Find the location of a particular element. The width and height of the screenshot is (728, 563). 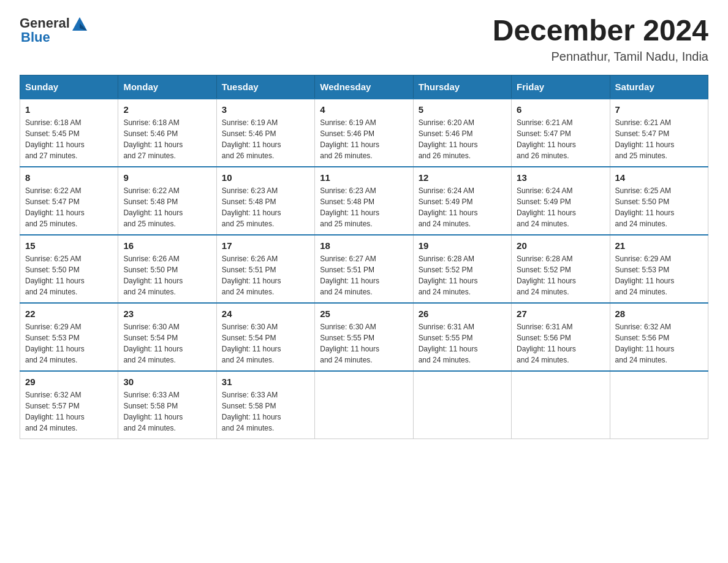

page-header: General Blue December 2024 Pennathur, Ta… is located at coordinates (364, 39).